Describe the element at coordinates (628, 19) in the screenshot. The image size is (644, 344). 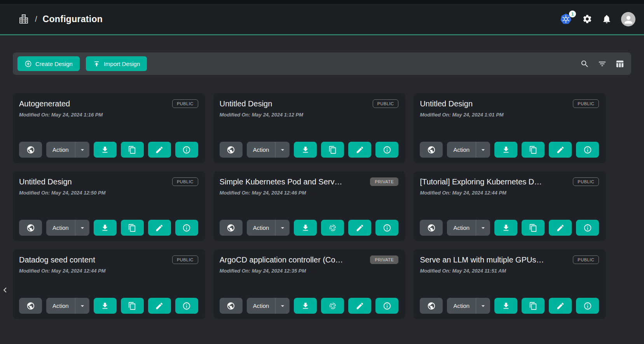
I see `avatar` at that location.